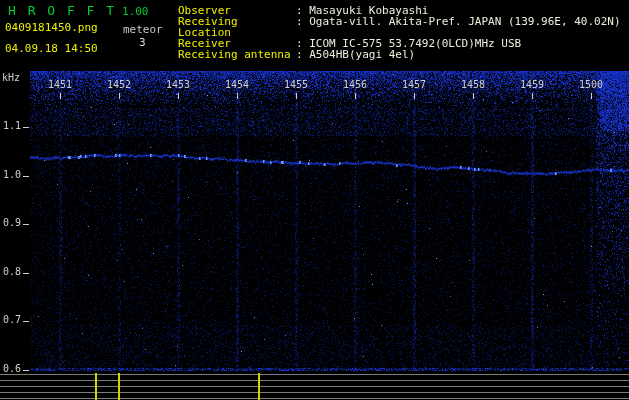 The image size is (629, 400). Describe the element at coordinates (296, 85) in the screenshot. I see `time-tick-label: 1455` at that location.